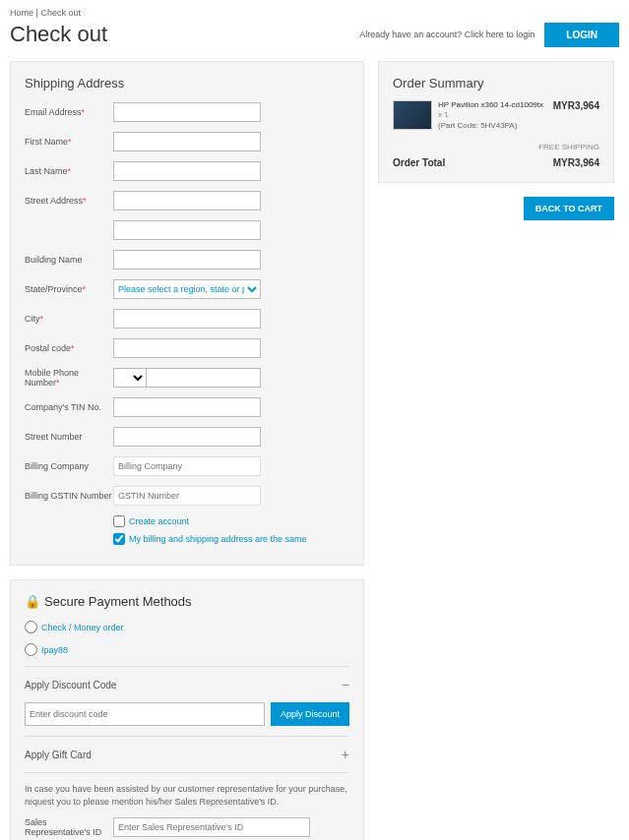 The width and height of the screenshot is (629, 840). What do you see at coordinates (582, 35) in the screenshot?
I see `login-button: LOGIN` at bounding box center [582, 35].